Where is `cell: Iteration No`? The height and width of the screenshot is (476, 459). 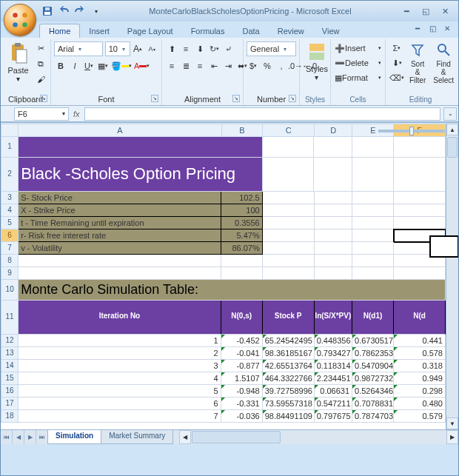 cell: Iteration No is located at coordinates (120, 318).